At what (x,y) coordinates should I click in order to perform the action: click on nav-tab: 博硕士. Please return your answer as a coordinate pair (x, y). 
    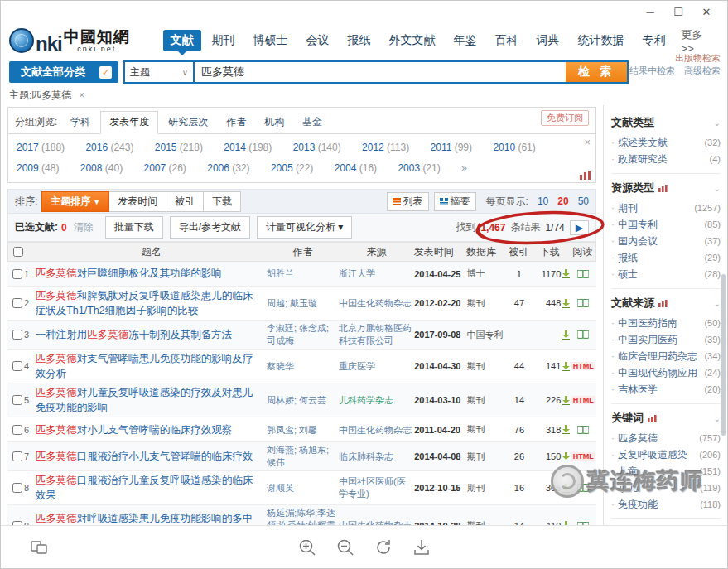
    Looking at the image, I should click on (271, 41).